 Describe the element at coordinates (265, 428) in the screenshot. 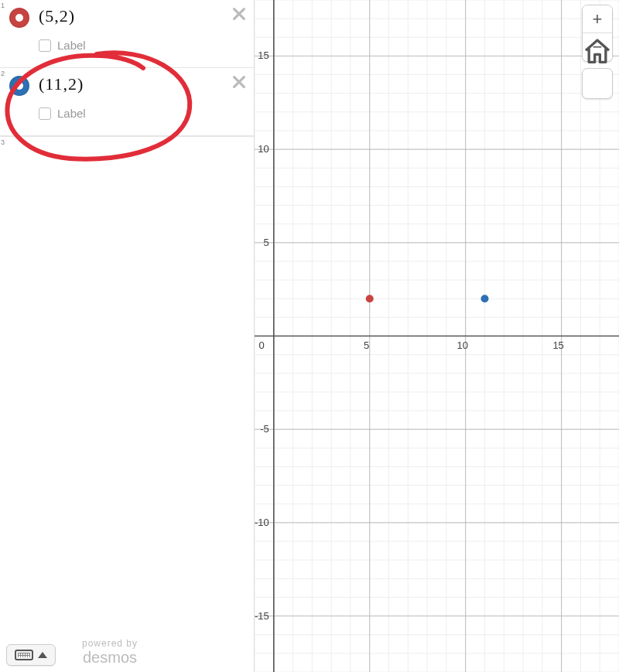

I see `svg-text: -5` at that location.